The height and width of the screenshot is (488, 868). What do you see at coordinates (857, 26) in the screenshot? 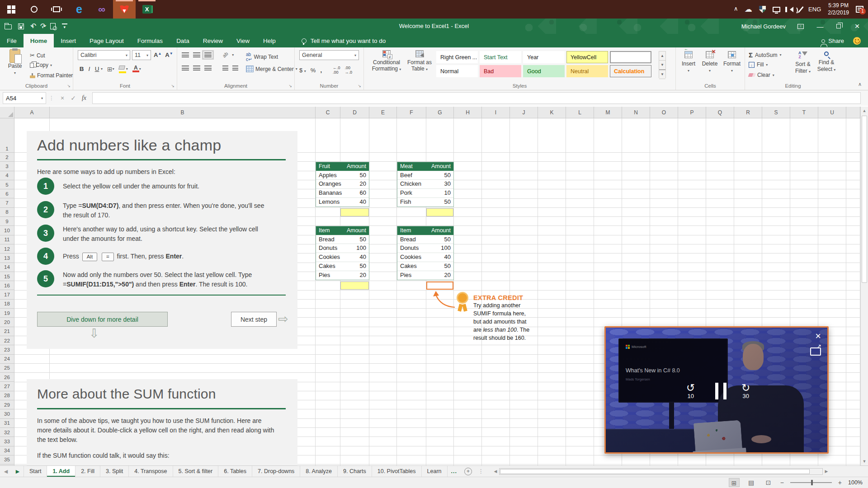
I see `close-button: ×` at bounding box center [857, 26].